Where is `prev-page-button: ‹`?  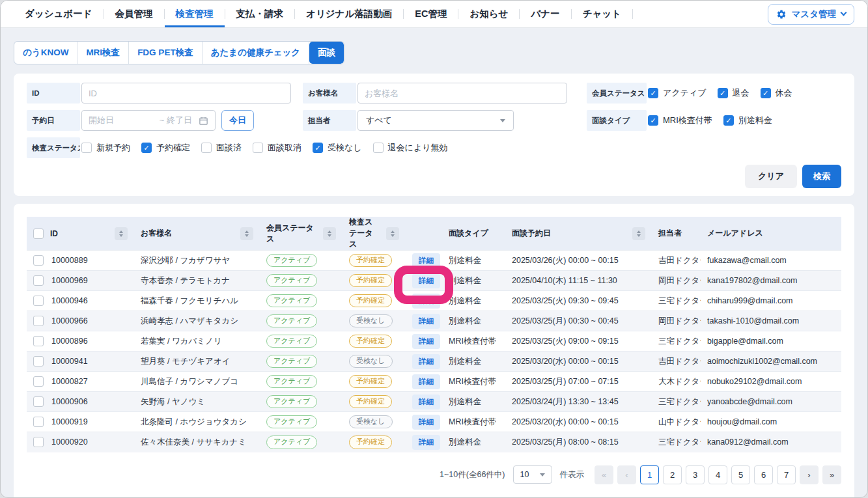 prev-page-button: ‹ is located at coordinates (626, 475).